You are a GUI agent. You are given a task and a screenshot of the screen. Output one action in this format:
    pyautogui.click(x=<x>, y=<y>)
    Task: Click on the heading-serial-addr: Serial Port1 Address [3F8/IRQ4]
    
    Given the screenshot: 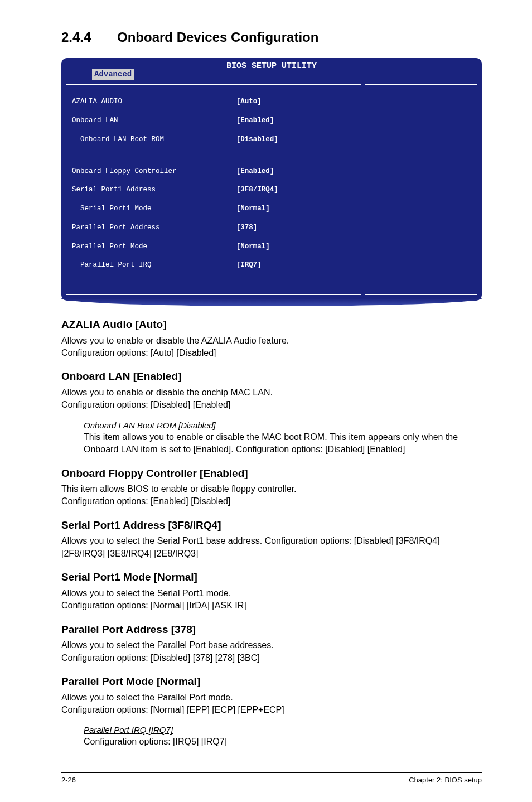 What is the action you would take?
    pyautogui.click(x=272, y=525)
    